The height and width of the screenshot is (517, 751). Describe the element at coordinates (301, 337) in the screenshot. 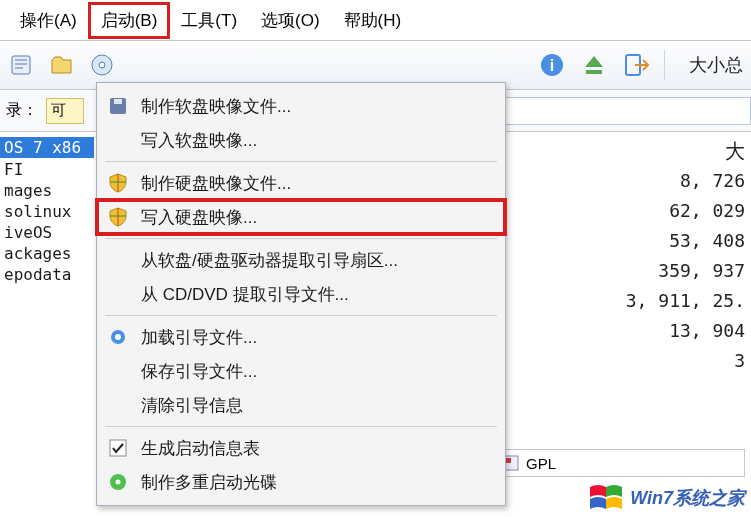

I see `menu-load-boot-file: 加载引导文件...` at that location.